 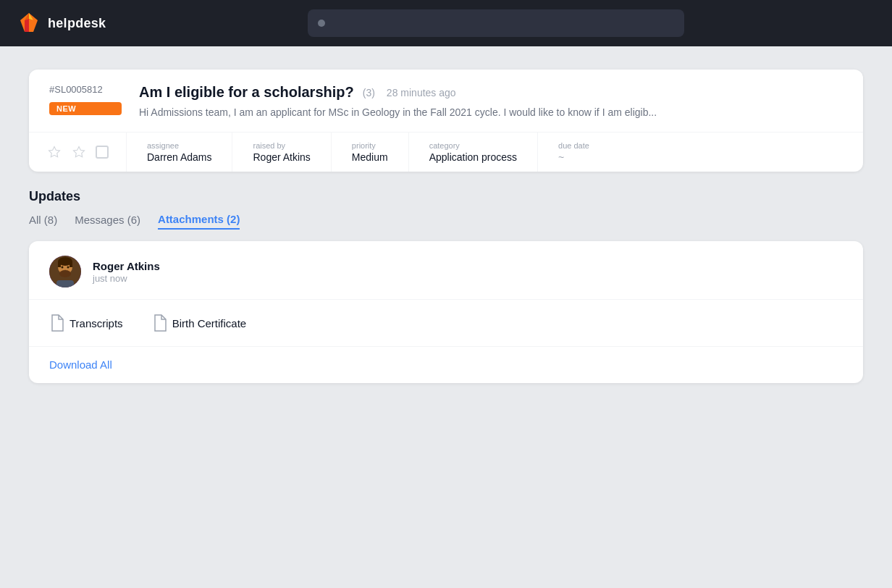 What do you see at coordinates (85, 109) in the screenshot?
I see `ticket-badge: NEW` at bounding box center [85, 109].